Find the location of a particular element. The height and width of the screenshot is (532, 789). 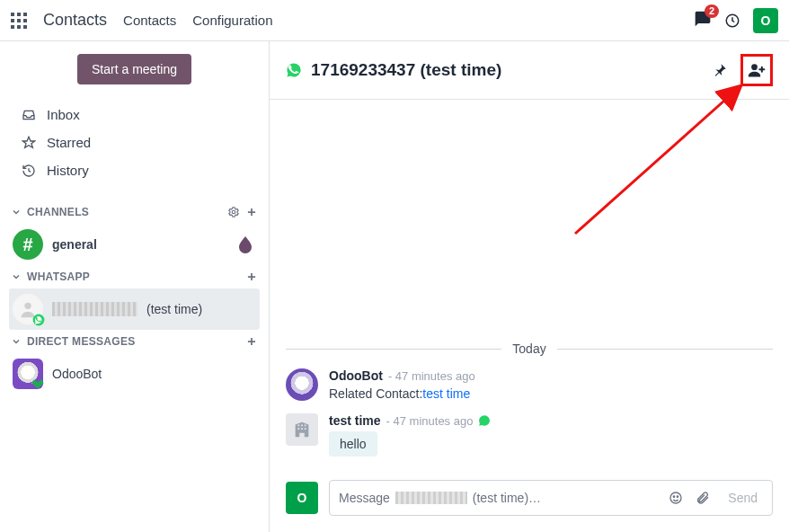

sidebar-starred: Starred is located at coordinates (140, 142).